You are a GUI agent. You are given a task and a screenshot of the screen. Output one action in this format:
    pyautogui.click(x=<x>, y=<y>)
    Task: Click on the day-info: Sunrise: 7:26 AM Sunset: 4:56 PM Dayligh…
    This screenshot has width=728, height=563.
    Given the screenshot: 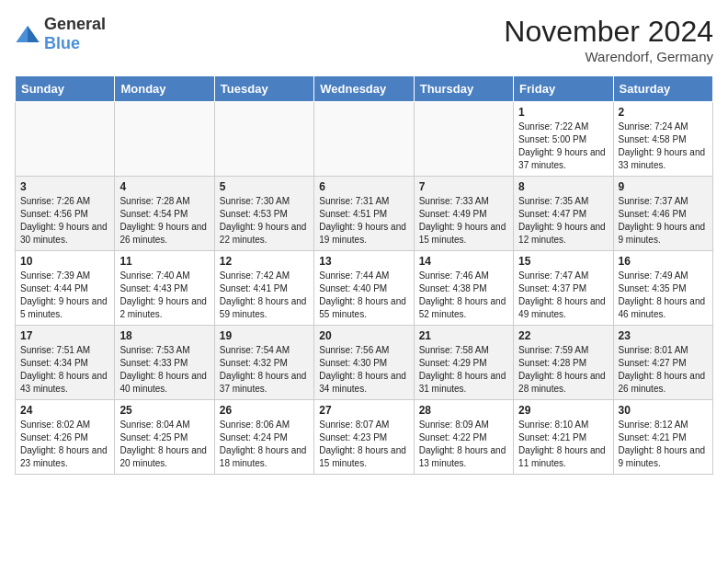 What is the action you would take?
    pyautogui.click(x=64, y=221)
    